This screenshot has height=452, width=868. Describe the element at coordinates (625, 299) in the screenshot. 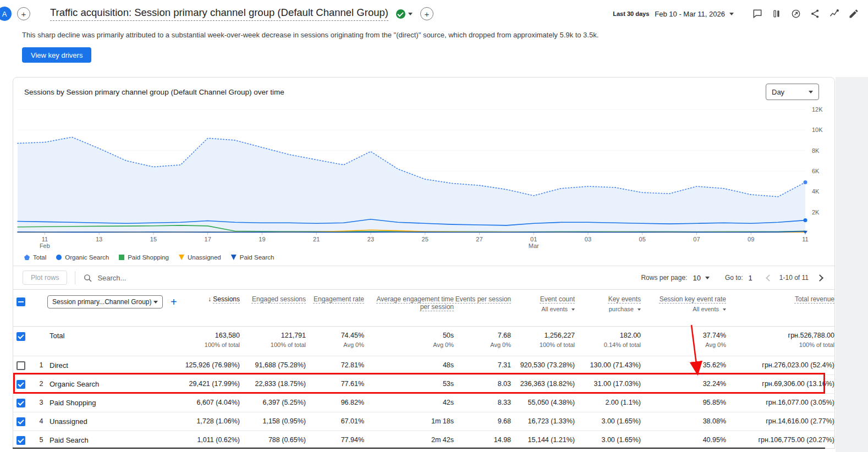

I see `column-label: Key events` at that location.